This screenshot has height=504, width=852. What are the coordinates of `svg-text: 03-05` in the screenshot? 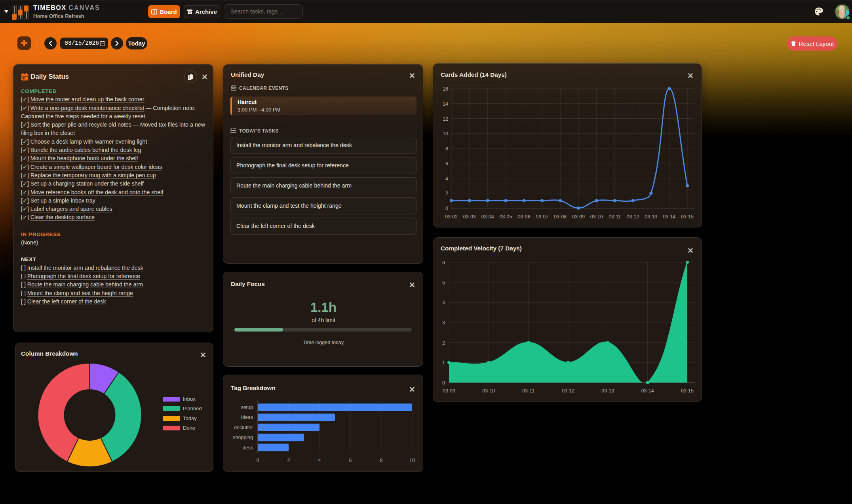 It's located at (506, 217).